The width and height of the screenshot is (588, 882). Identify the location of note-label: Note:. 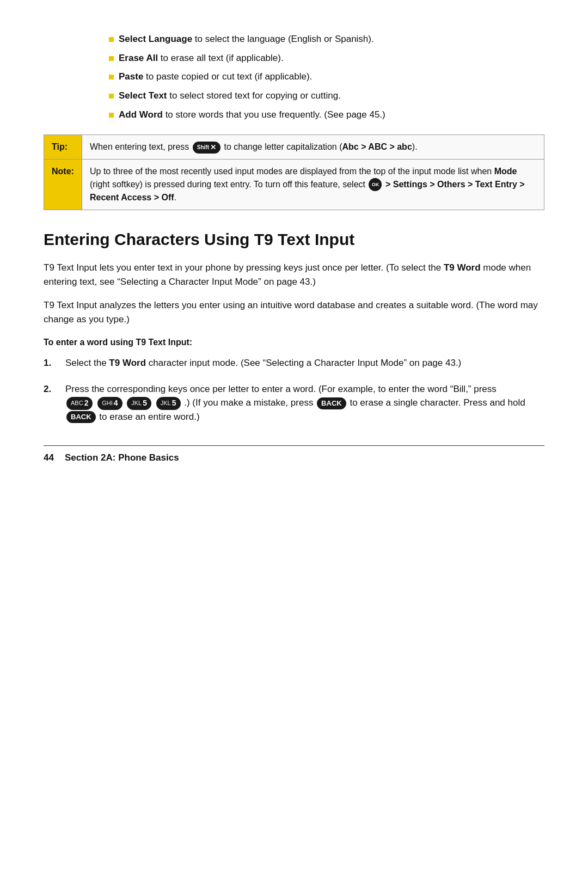
(63, 185).